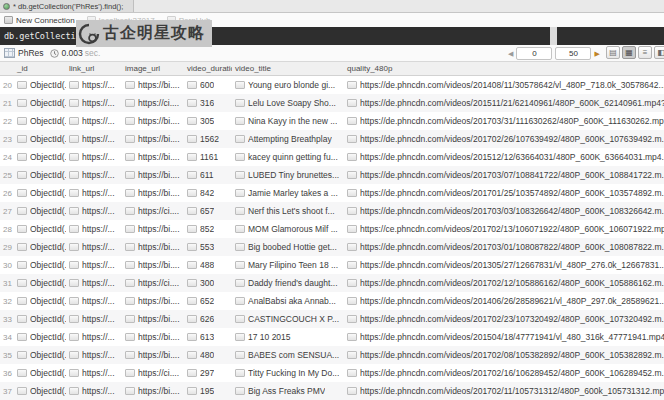 Image resolution: width=664 pixels, height=400 pixels. What do you see at coordinates (288, 355) in the screenshot?
I see `cell-video-title: BABES com SENSUA...` at bounding box center [288, 355].